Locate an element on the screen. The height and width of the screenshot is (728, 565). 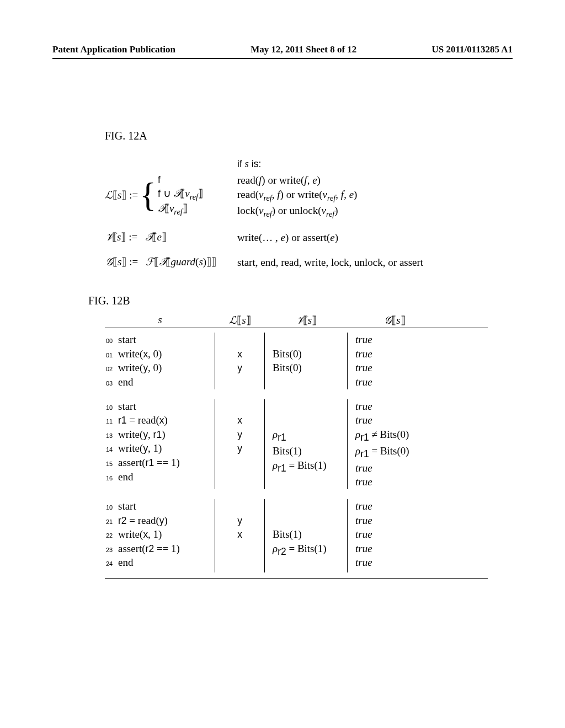
block-V: Bits(1) ρr2 = Bits(1) is located at coordinates (306, 536).